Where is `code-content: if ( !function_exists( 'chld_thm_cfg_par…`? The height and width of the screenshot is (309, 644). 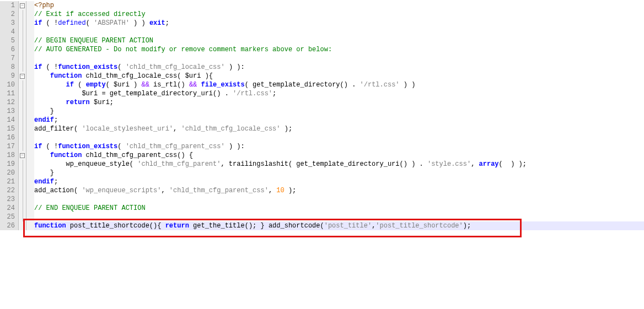 code-content: if ( !function_exists( 'chld_thm_cfg_par… is located at coordinates (339, 147).